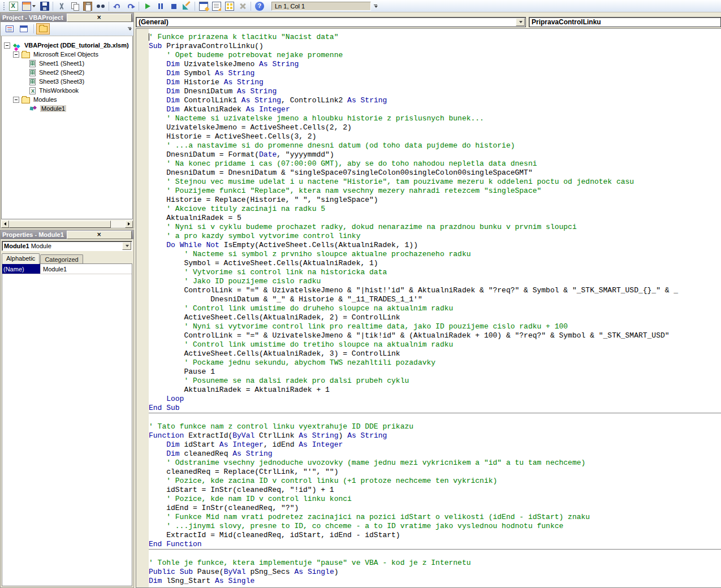  What do you see at coordinates (75, 6) in the screenshot?
I see `copy-button` at bounding box center [75, 6].